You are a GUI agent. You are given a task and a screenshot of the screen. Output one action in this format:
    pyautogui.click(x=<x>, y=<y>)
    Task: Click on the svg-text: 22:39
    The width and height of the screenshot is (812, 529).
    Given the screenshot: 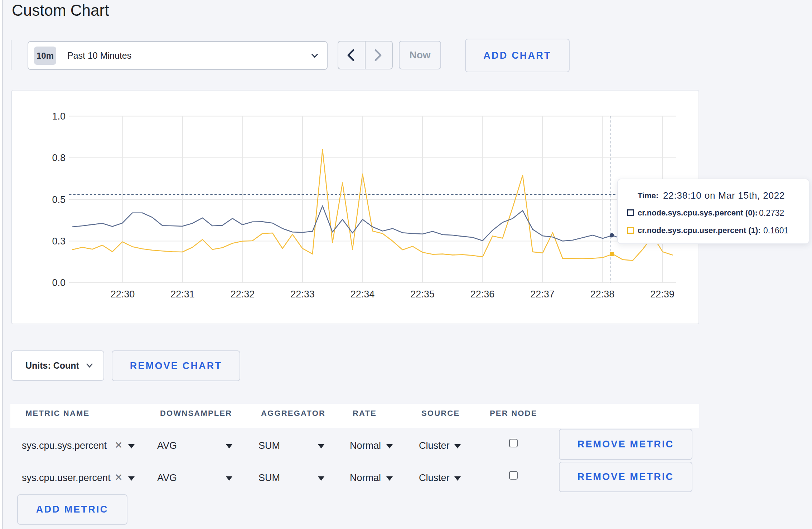 What is the action you would take?
    pyautogui.click(x=662, y=294)
    